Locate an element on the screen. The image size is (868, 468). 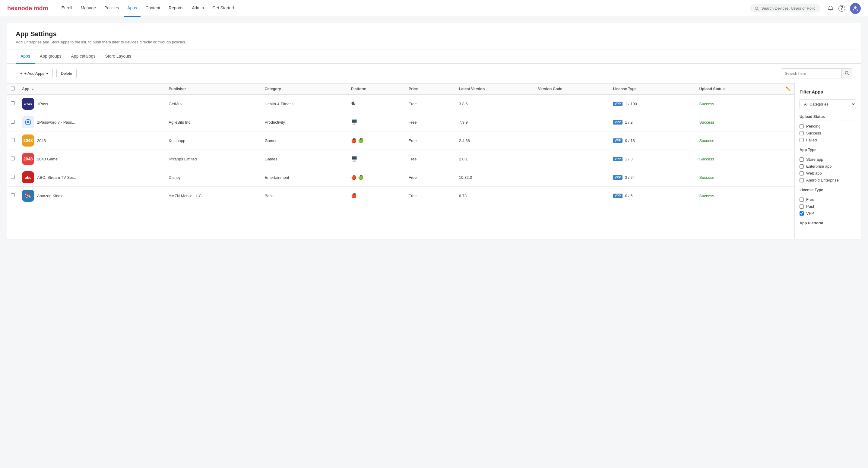
table-row: abc ABC: Stream TV Ser... Disney Enterta… is located at coordinates (401, 177).